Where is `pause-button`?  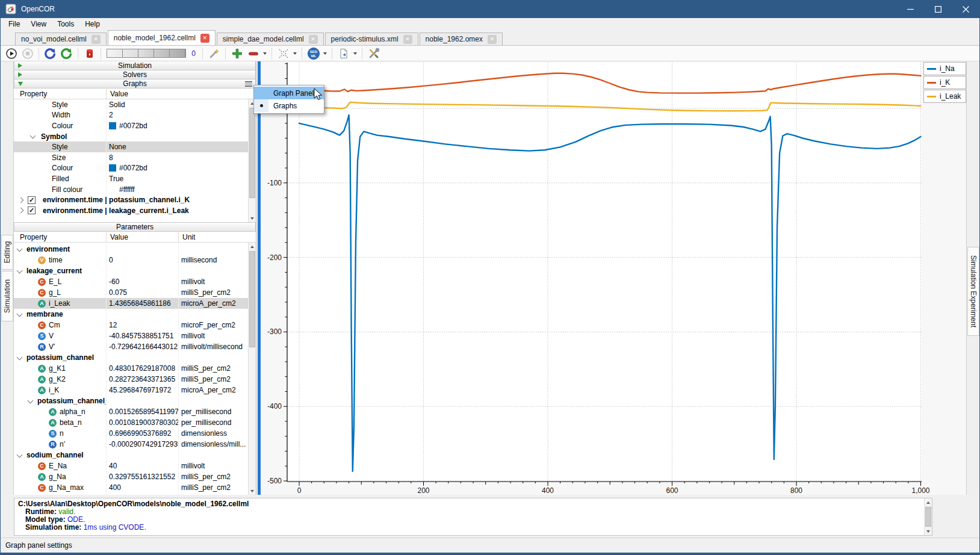
pause-button is located at coordinates (28, 54).